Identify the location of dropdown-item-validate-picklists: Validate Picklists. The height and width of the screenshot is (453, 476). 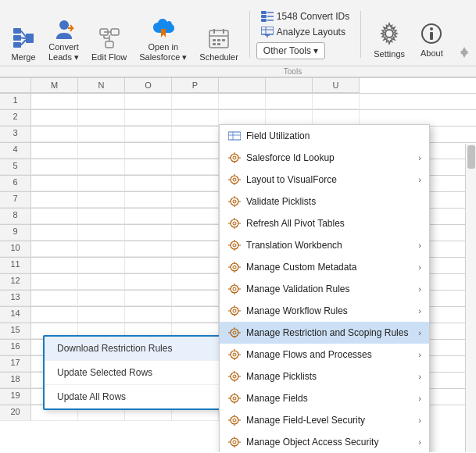
(324, 202).